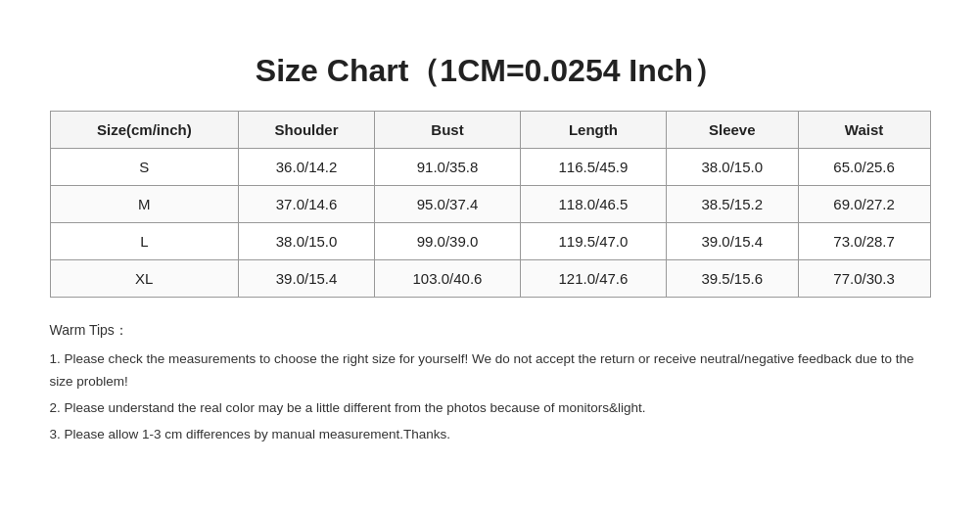 This screenshot has height=510, width=980. Describe the element at coordinates (490, 435) in the screenshot. I see `warm-tips-item-3: 3. Please allow 1-3 cm differences by ma…` at that location.